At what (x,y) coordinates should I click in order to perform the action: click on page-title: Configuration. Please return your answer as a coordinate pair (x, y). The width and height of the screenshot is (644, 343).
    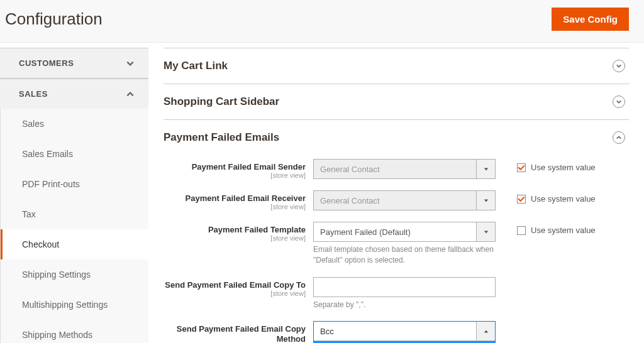
    Looking at the image, I should click on (54, 19).